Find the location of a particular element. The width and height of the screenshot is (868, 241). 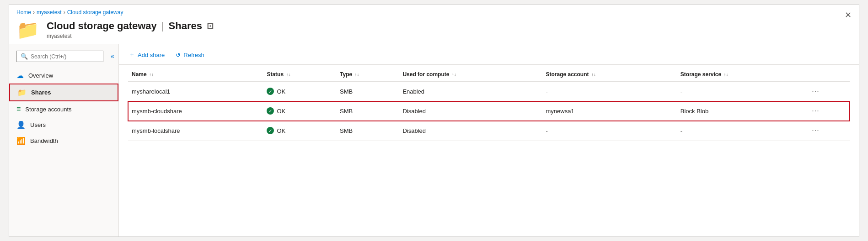

col-storage-account: Storage account ↑↓ is located at coordinates (609, 74).